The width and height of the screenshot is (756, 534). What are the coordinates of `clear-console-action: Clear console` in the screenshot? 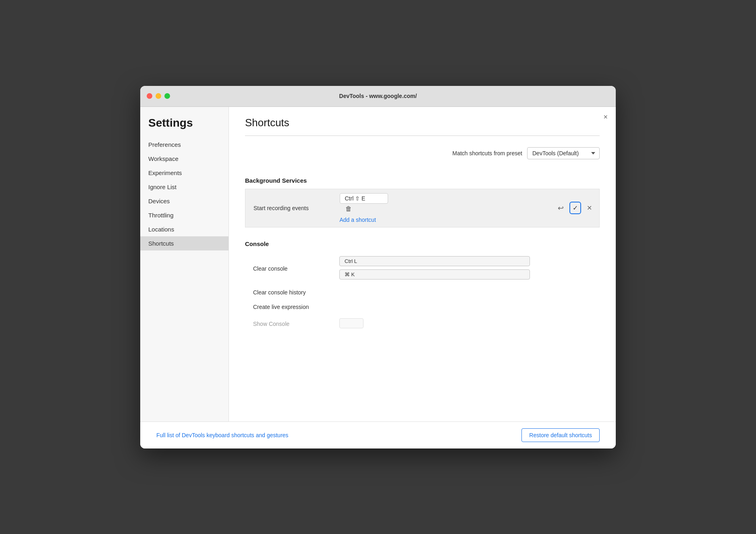 It's located at (289, 269).